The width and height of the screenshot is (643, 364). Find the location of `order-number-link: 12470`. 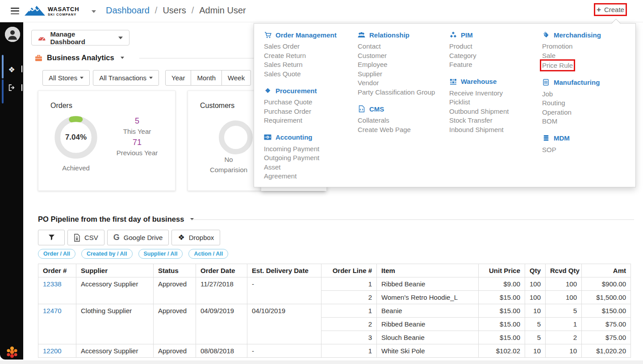

order-number-link: 12470 is located at coordinates (52, 310).